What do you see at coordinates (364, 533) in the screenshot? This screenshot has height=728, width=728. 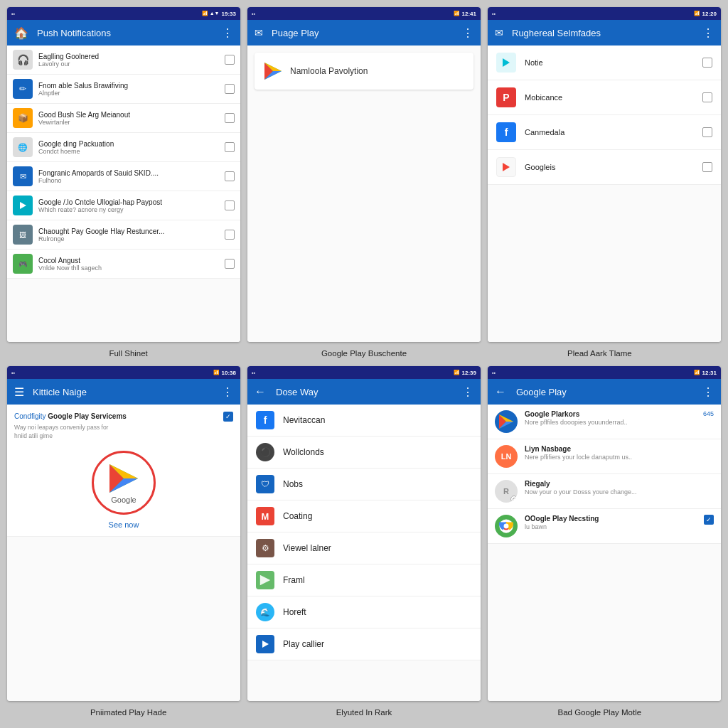 I see `screen-dose-way: ▪▪ 📶 12:39 ← Dose Way ⋮ f Nevitaccan ⚫ W…` at bounding box center [364, 533].